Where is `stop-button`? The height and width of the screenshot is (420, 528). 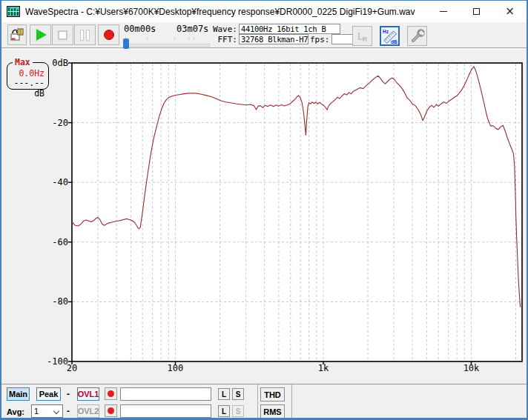 stop-button is located at coordinates (62, 35).